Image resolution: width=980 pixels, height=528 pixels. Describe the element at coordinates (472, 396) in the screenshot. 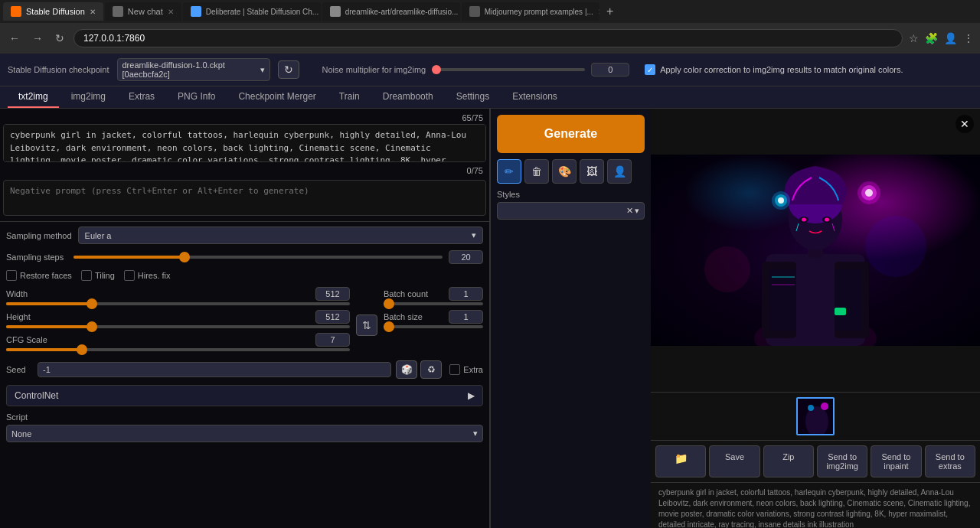

I see `controlnet-arrow-icon: ▶` at that location.